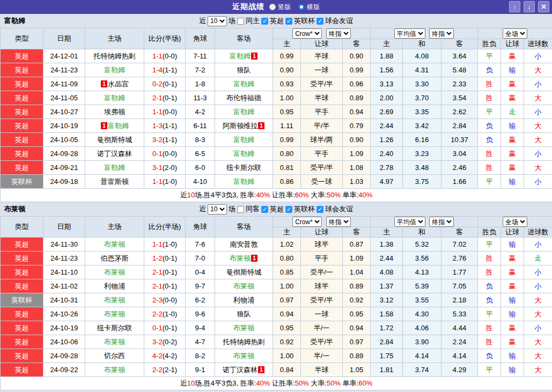 This screenshot has width=552, height=392. What do you see at coordinates (201, 370) in the screenshot?
I see `corner-cell: 9-1` at bounding box center [201, 370].